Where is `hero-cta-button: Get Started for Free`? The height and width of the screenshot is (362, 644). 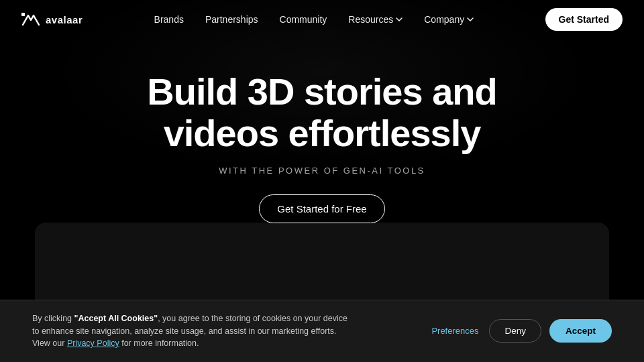 hero-cta-button: Get Started for Free is located at coordinates (322, 209).